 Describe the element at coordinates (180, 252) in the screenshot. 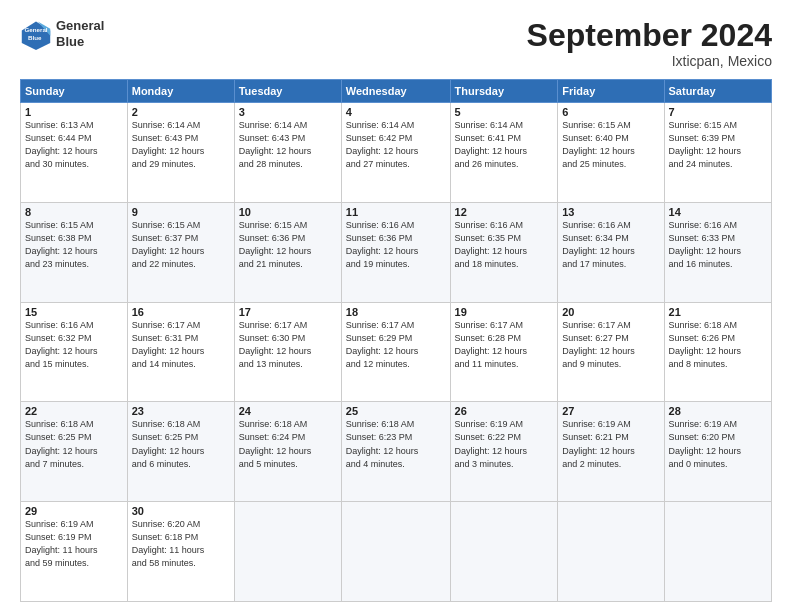

I see `calendar-day-9: 9Sunrise: 6:15 AM Sunset: 6:37 PM Daylig…` at that location.